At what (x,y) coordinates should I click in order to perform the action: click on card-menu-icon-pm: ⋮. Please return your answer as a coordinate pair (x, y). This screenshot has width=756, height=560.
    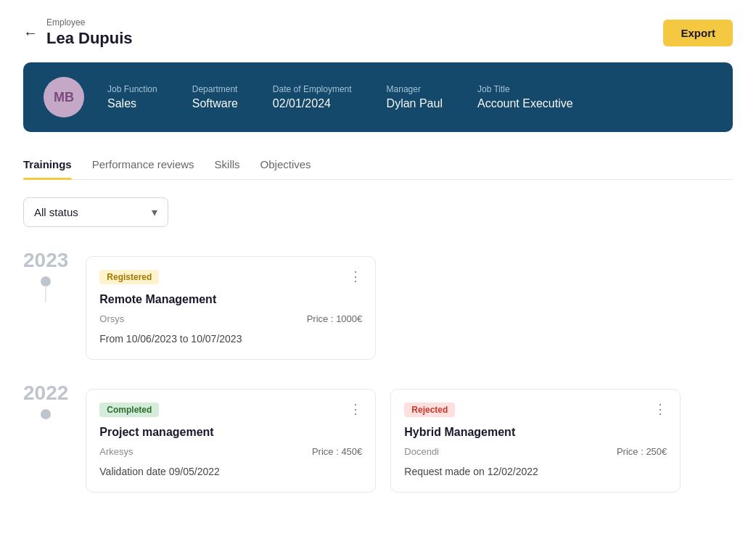
    Looking at the image, I should click on (356, 409).